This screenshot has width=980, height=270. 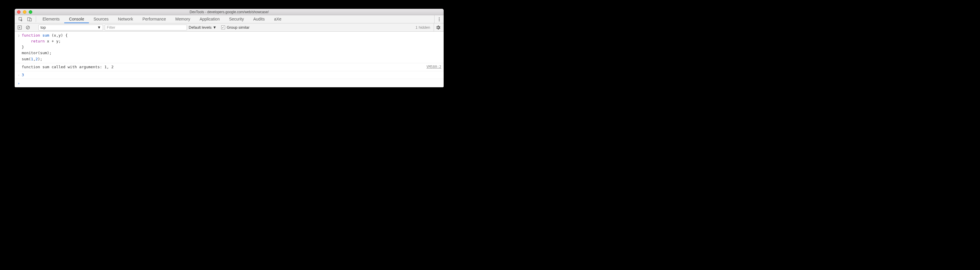 What do you see at coordinates (21, 19) in the screenshot?
I see `inspect-element-icon` at bounding box center [21, 19].